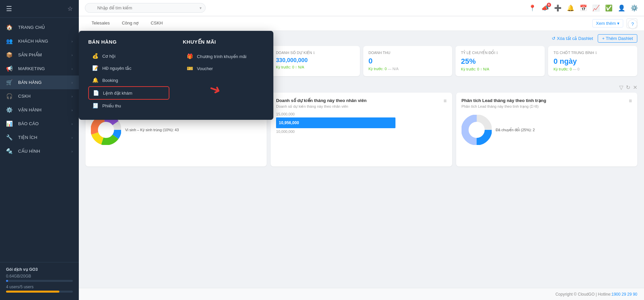  I want to click on sidebar-label-van-hanh: VẬN HÀNH, so click(30, 110).